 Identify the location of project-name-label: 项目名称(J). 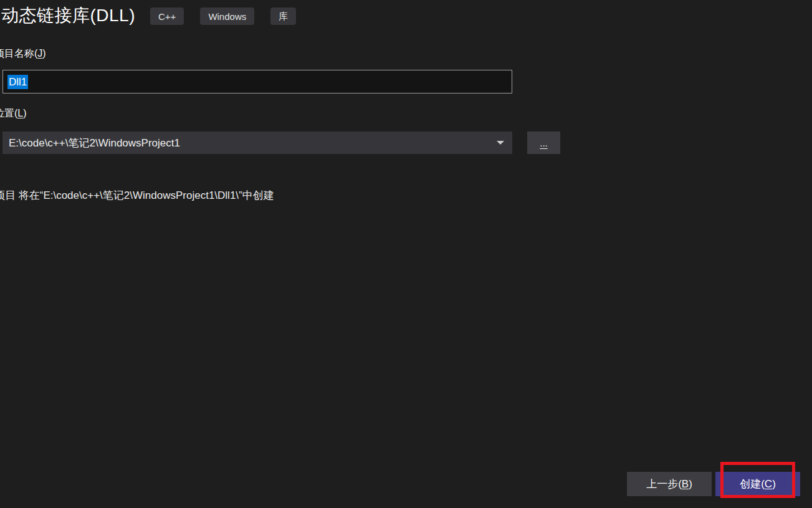
(23, 54).